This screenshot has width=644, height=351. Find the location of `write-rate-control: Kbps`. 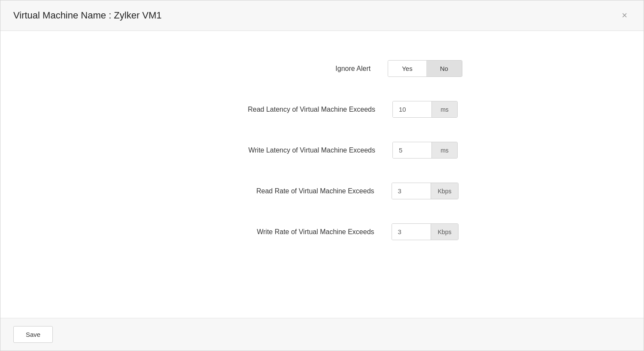

write-rate-control: Kbps is located at coordinates (425, 232).